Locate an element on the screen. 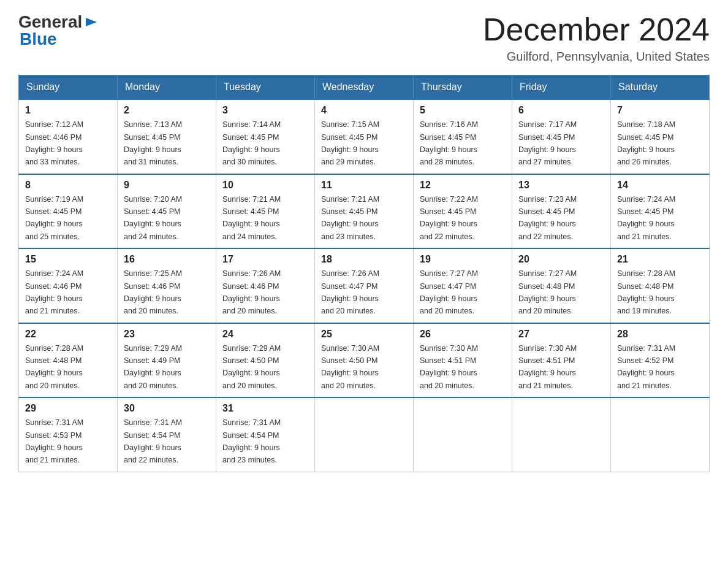  day-info: Sunrise: 7:29 AMSunset: 4:50 PMDaylight:… is located at coordinates (251, 367).